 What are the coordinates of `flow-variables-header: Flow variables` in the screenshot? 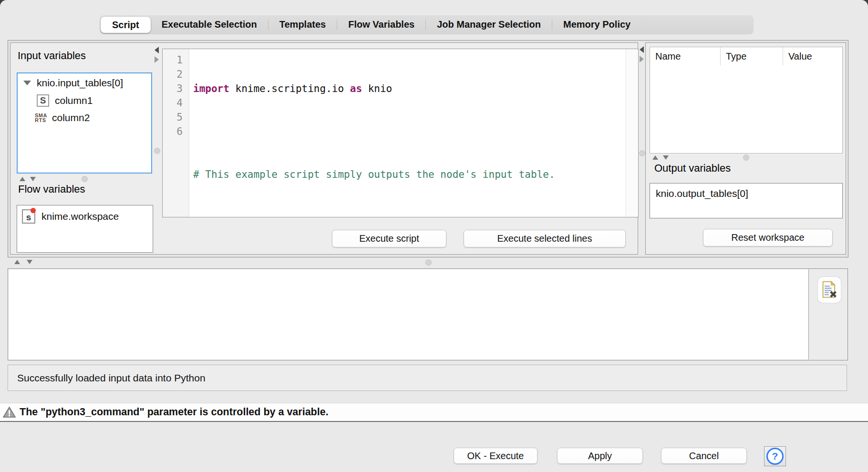 It's located at (52, 189).